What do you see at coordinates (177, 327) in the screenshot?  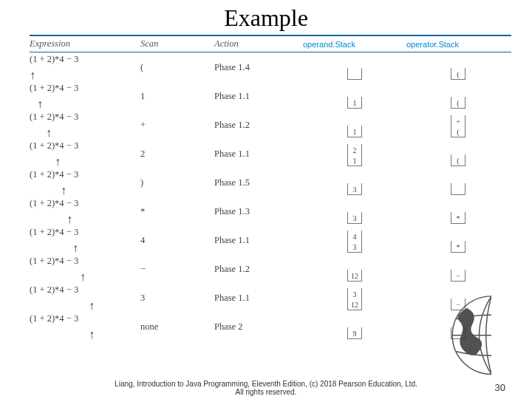 I see `scan-cell: none` at bounding box center [177, 327].